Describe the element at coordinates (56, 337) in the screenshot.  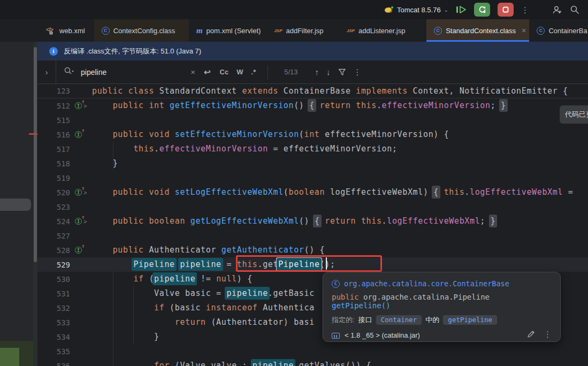
I see `line-number: 534` at that location.